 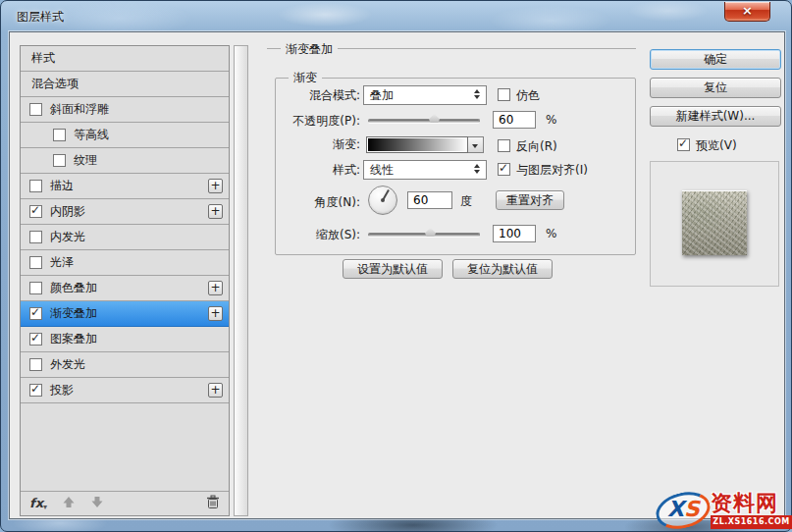 I want to click on dither-checkbox, so click(x=504, y=94).